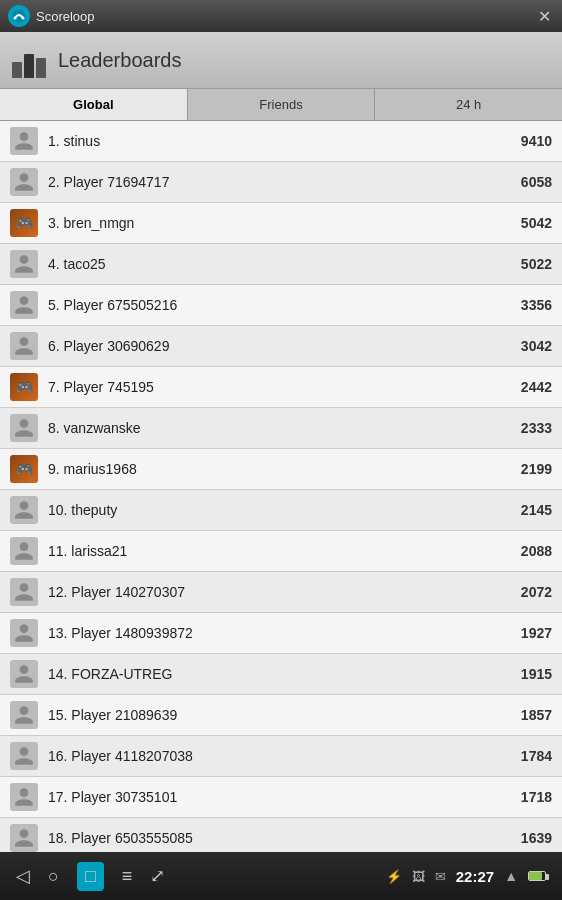 The height and width of the screenshot is (900, 562). Describe the element at coordinates (281, 798) in the screenshot. I see `list-item: 17. Player 307351011718` at that location.